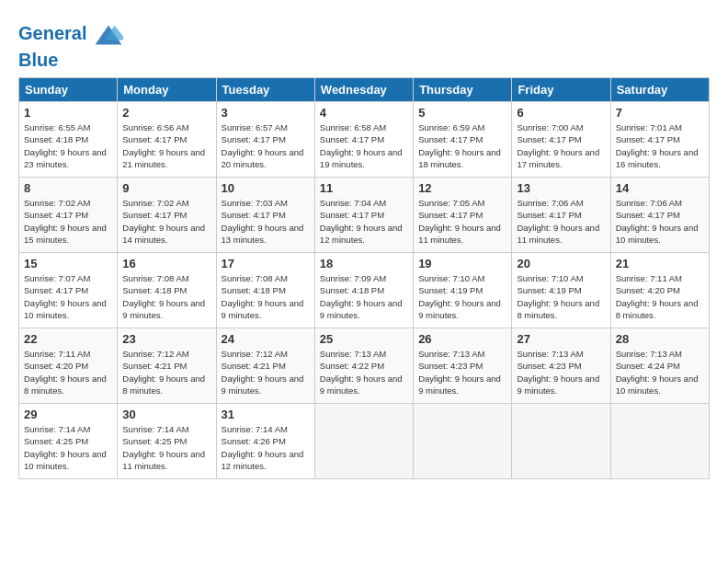  What do you see at coordinates (266, 221) in the screenshot?
I see `day-info: Sunrise: 7:03 AM Sunset: 4:17 PM Dayligh…` at bounding box center [266, 221].